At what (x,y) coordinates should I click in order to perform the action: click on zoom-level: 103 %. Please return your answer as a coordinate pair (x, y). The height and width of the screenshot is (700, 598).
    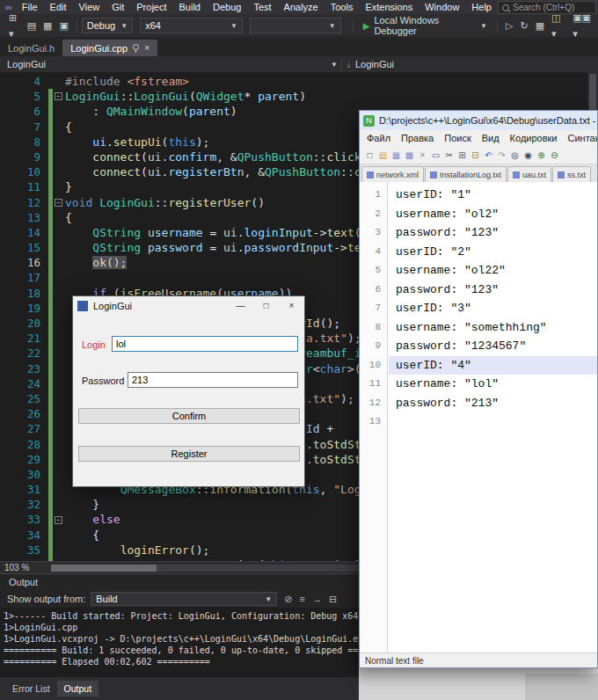
    Looking at the image, I should click on (17, 568).